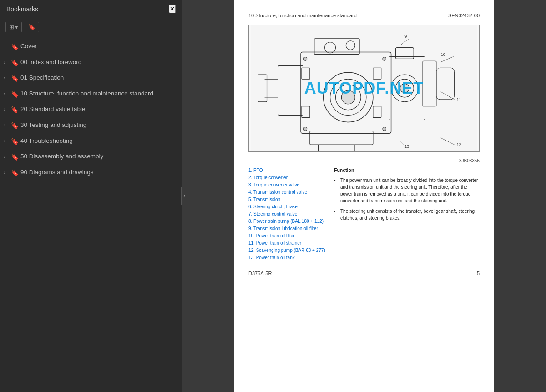 This screenshot has height=392, width=546. Describe the element at coordinates (91, 110) in the screenshot. I see `bookmark-item-20: › 🔖 20 Standard value table` at that location.